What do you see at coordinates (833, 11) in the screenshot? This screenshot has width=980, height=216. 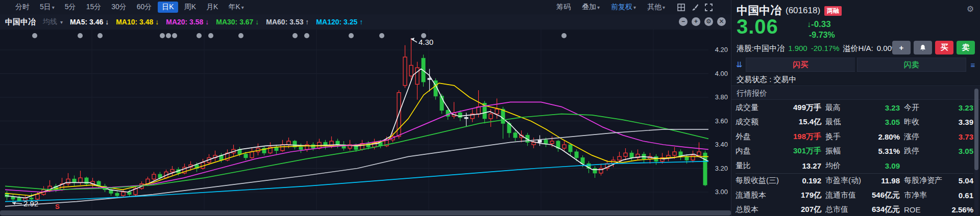 I see `margin-trading-badge: 两融` at bounding box center [833, 11].